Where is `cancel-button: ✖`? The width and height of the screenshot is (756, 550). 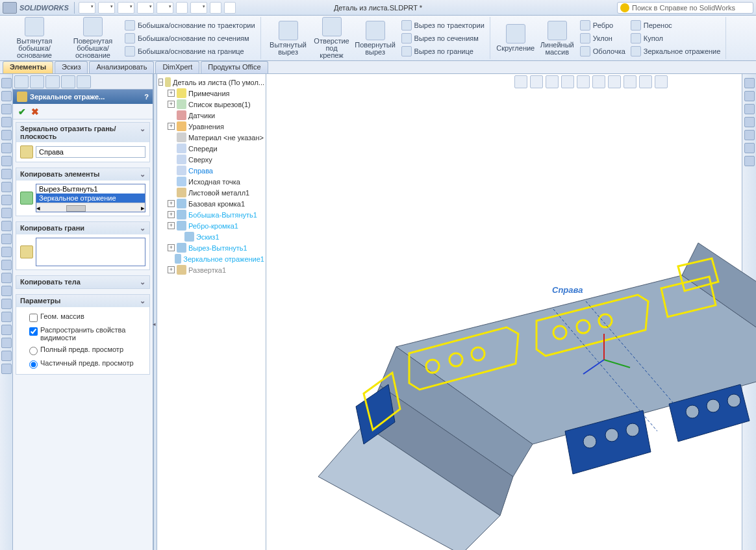 cancel-button: ✖ is located at coordinates (35, 112).